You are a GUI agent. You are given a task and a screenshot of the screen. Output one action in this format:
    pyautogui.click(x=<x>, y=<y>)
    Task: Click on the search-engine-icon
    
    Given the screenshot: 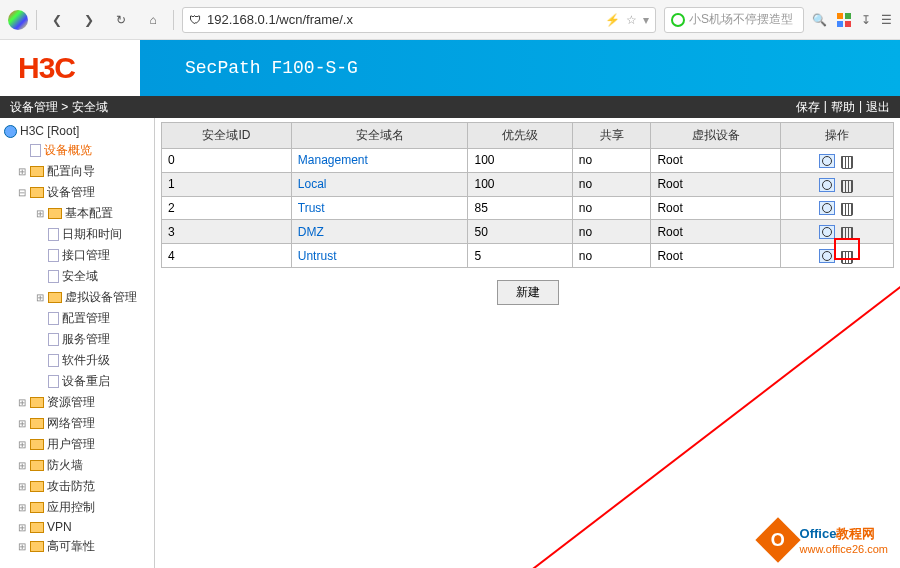 What is the action you would take?
    pyautogui.click(x=678, y=20)
    